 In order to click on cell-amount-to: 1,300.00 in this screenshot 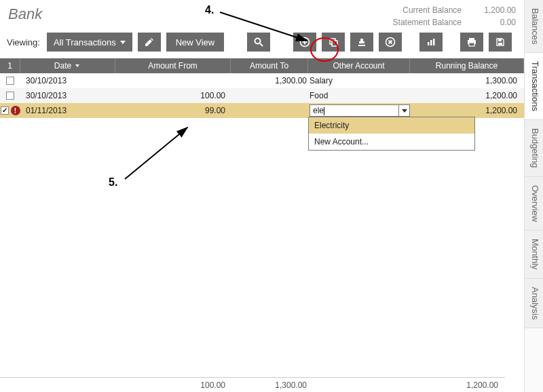, I will do `click(269, 81)`.